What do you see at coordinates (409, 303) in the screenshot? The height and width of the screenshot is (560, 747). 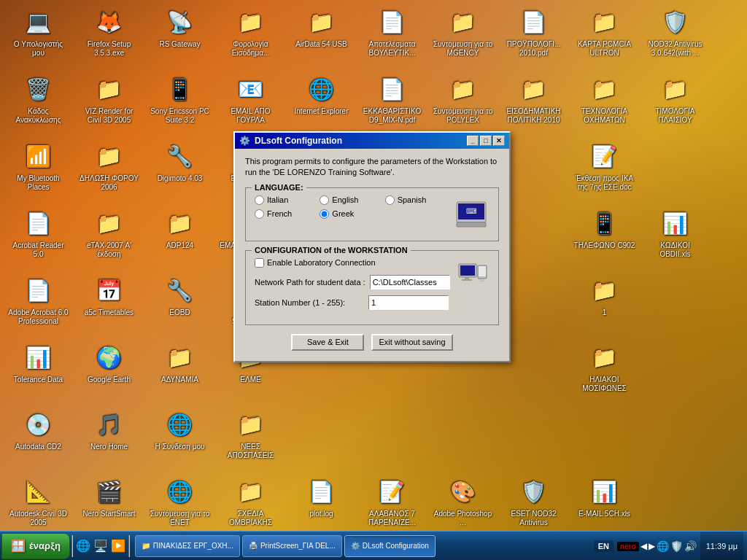 I see `station-number-input` at bounding box center [409, 303].